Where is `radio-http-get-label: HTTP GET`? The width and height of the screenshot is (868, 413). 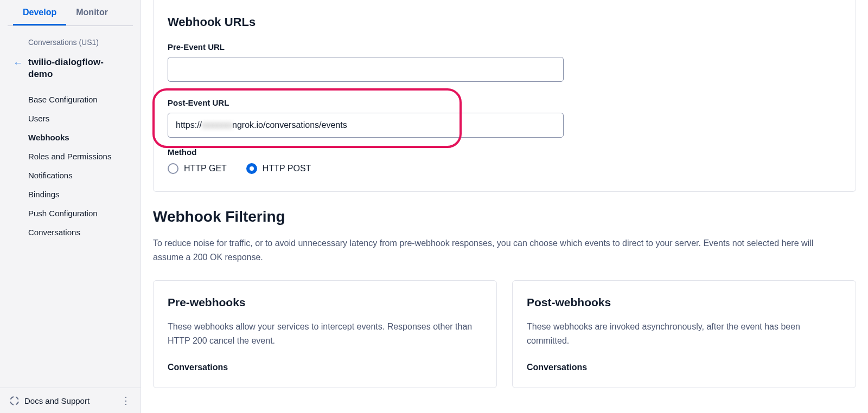 radio-http-get-label: HTTP GET is located at coordinates (205, 169).